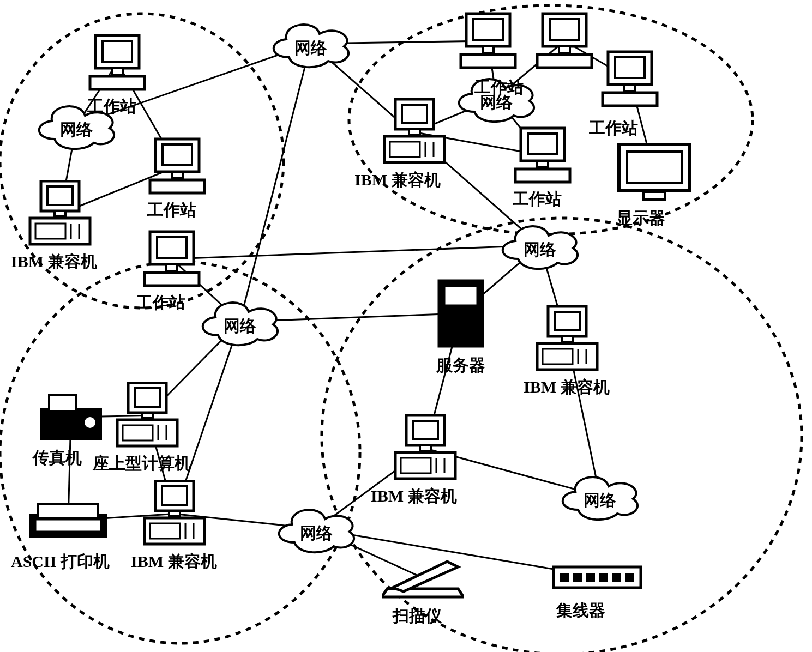 The image size is (812, 652). What do you see at coordinates (417, 616) in the screenshot?
I see `node-label: 扫描仪` at bounding box center [417, 616].